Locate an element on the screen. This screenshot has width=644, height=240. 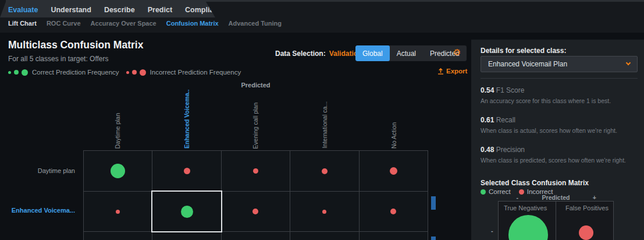
column-label-cell: International ca... is located at coordinates (325, 119).